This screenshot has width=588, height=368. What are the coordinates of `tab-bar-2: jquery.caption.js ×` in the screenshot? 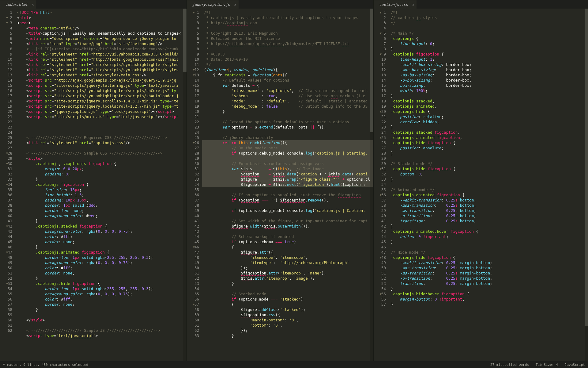 It's located at (280, 4).